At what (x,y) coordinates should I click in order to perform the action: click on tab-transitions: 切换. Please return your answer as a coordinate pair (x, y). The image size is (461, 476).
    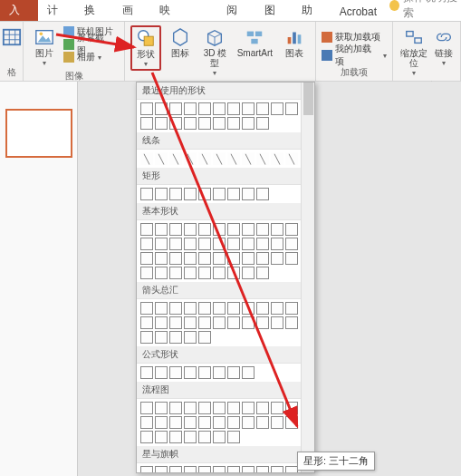
    Looking at the image, I should click on (94, 11).